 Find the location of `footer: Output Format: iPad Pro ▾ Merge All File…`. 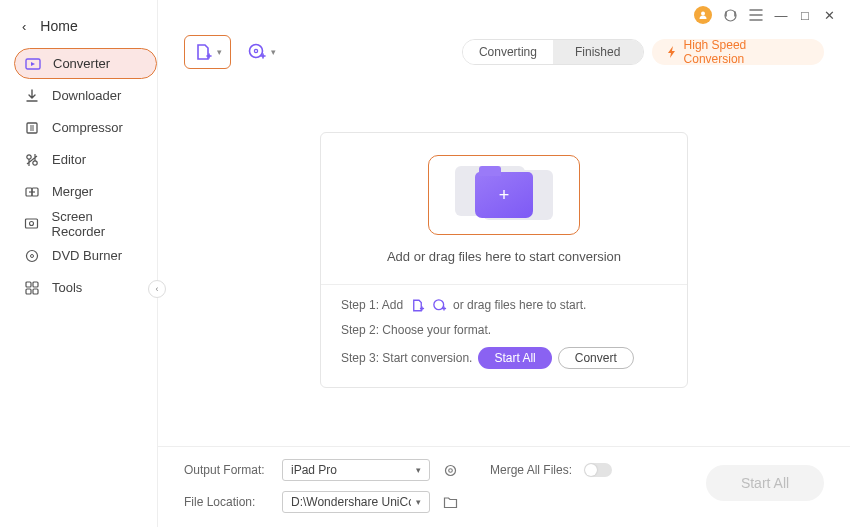

footer: Output Format: iPad Pro ▾ Merge All File… is located at coordinates (504, 486).